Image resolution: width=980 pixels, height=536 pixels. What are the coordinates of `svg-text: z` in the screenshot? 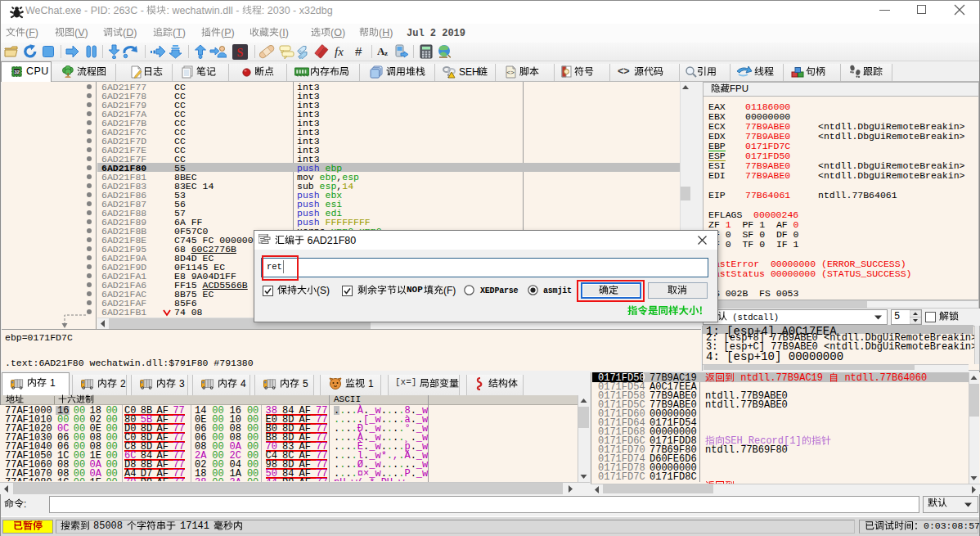 It's located at (386, 53).